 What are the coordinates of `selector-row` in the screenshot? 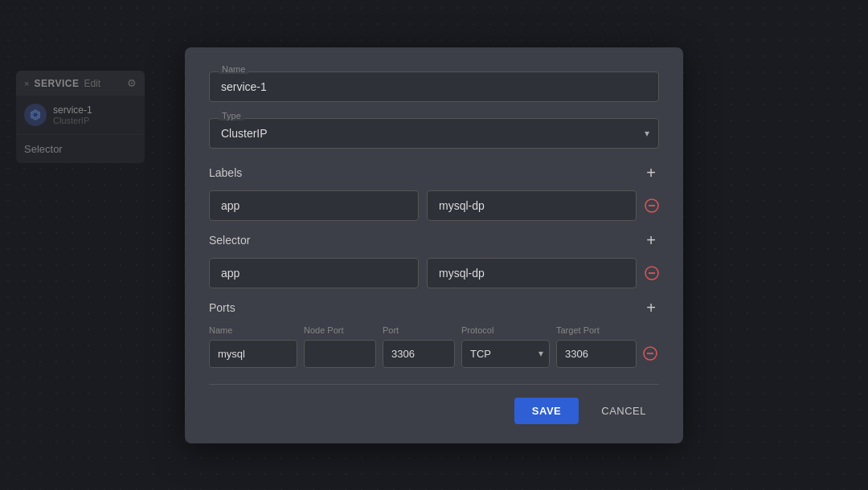 It's located at (434, 273).